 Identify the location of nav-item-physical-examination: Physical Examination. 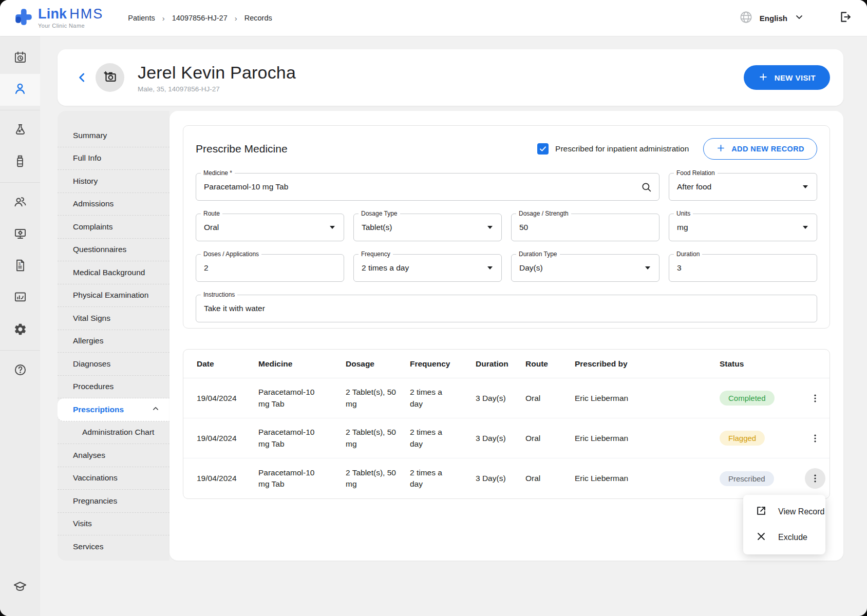
(114, 296).